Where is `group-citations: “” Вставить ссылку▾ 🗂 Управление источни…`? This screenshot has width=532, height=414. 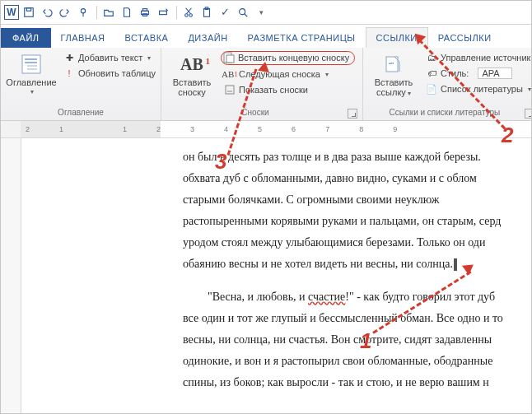 group-citations: “” Вставить ссылку▾ 🗂 Управление источни… is located at coordinates (448, 84).